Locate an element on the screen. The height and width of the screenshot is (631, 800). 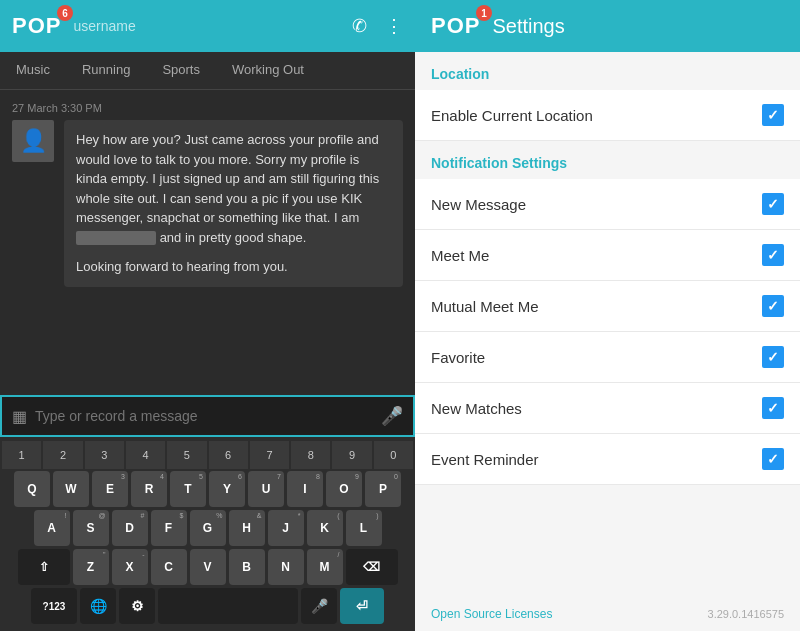
favorite-checkbox: ✓ is located at coordinates (773, 357).